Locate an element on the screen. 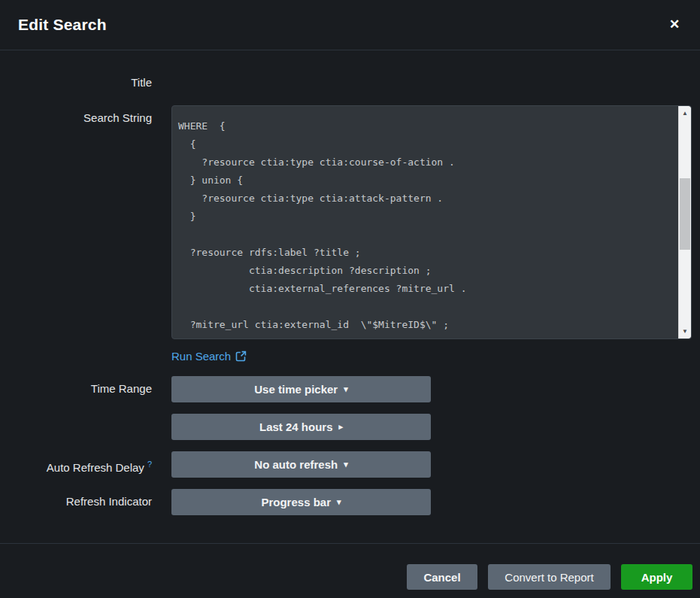  auto-refresh-delay-label: Auto Refresh Delay? is located at coordinates (76, 466).